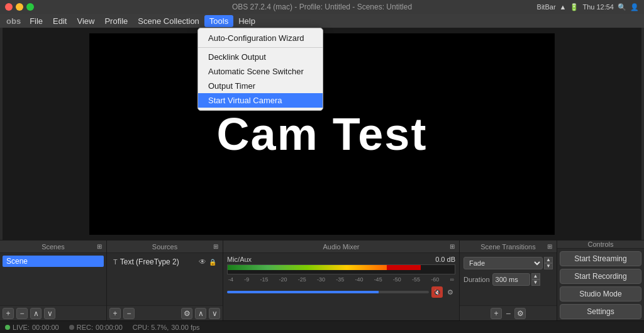  What do you see at coordinates (601, 312) in the screenshot?
I see `settings-button: Settings` at bounding box center [601, 312].